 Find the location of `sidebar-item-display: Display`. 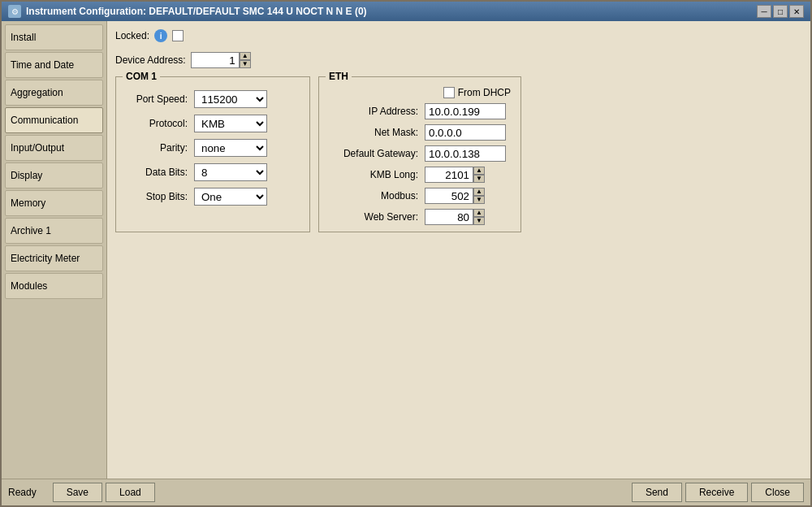

sidebar-item-display: Display is located at coordinates (54, 176).